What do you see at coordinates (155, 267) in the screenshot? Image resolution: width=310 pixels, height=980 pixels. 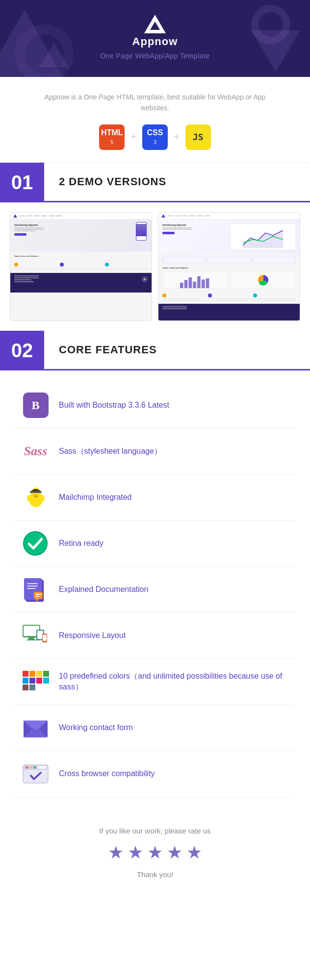 I see `demo-grid: Introducing Appnow Some of our core feat…` at bounding box center [155, 267].